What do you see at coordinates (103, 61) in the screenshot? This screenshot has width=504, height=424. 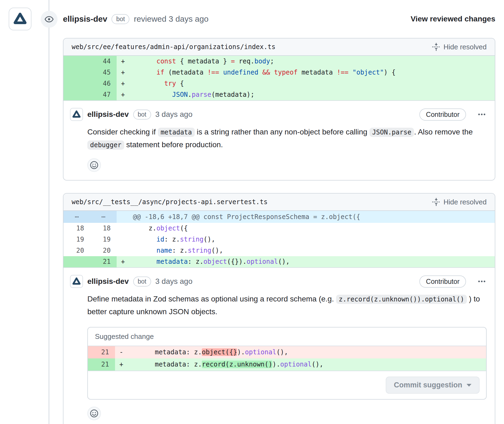 I see `line-number: 44` at bounding box center [103, 61].